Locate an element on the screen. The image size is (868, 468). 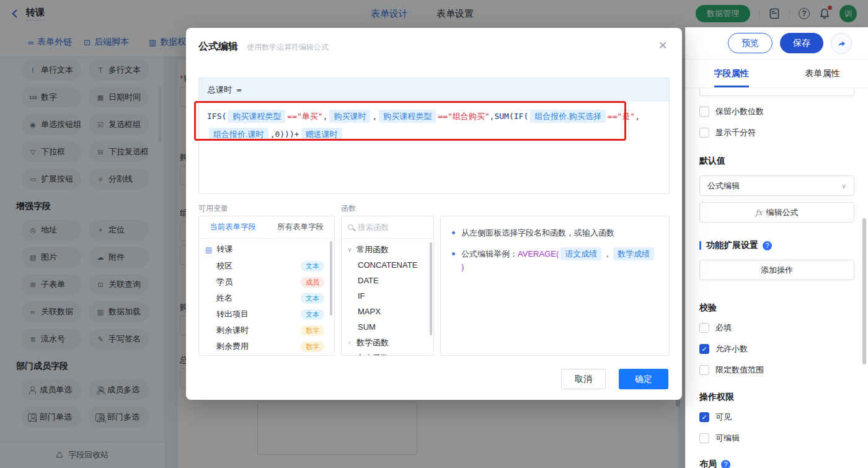
form-doc-icon is located at coordinates (208, 249).